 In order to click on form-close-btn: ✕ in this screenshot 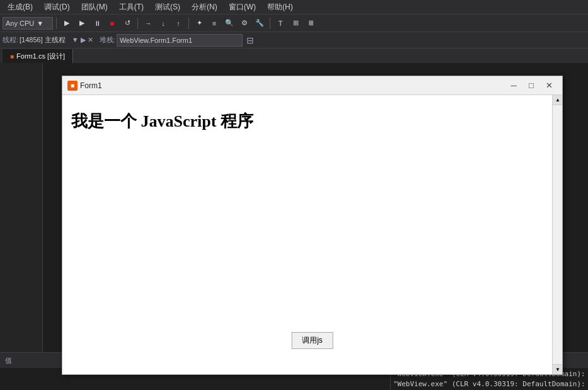, I will do `click(549, 86)`.